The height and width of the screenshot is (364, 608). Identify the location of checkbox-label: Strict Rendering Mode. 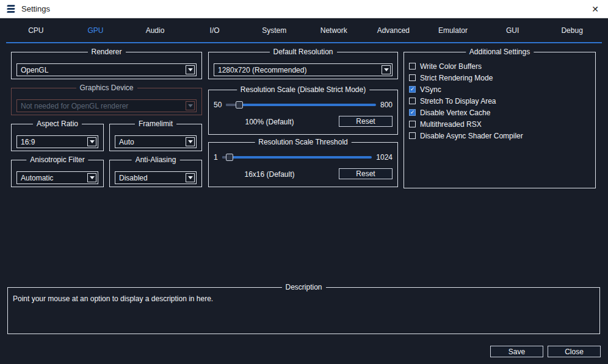
(457, 78).